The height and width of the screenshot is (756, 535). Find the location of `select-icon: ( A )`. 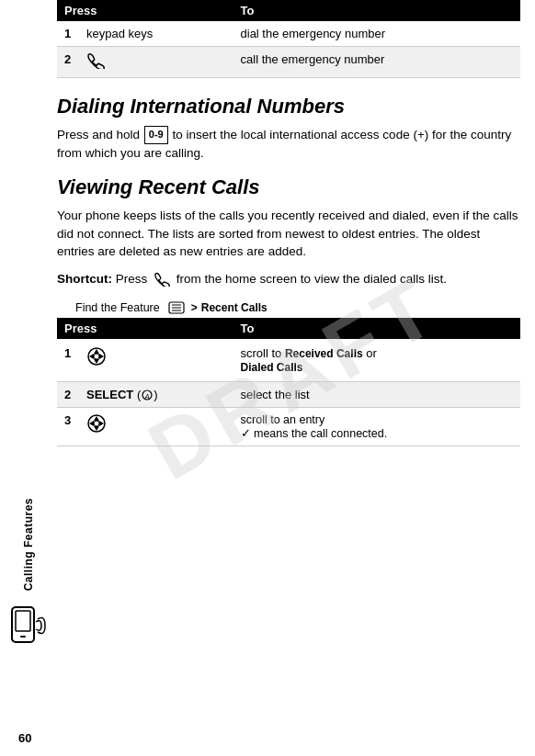

select-icon: ( A ) is located at coordinates (147, 395).